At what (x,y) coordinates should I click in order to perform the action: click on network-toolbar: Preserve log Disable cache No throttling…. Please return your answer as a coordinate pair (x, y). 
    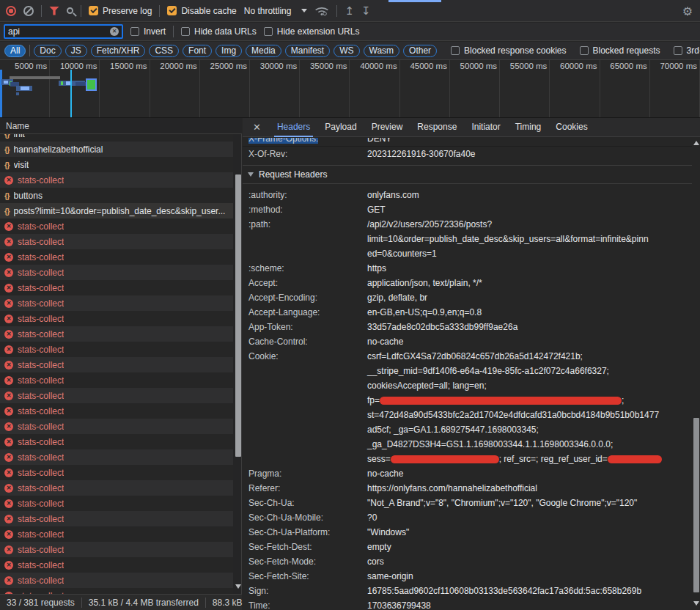
    Looking at the image, I should click on (350, 11).